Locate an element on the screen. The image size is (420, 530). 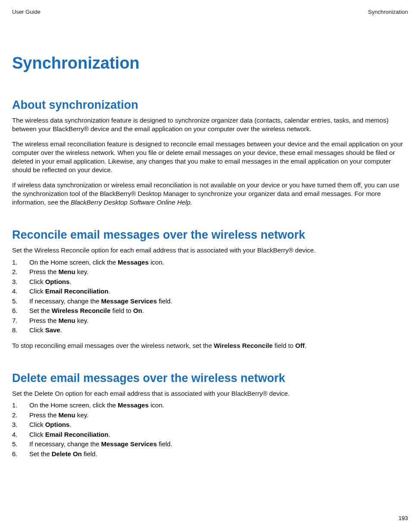
list-item: Set the Delete On field. is located at coordinates (210, 454).